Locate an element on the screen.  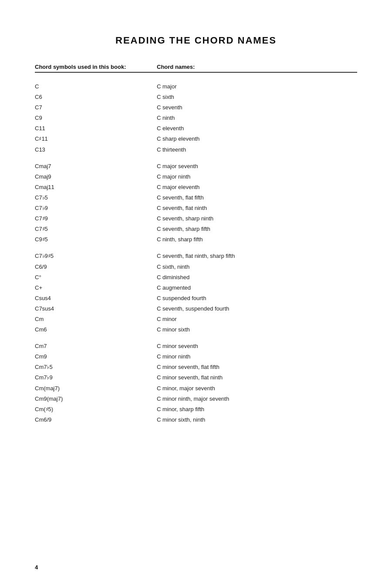
chord-name: C ninth, sharp fifth is located at coordinates (257, 240).